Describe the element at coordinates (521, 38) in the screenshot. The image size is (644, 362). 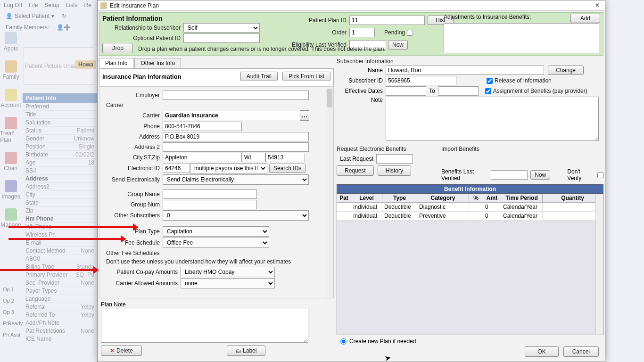
I see `adjustments-listbox` at that location.